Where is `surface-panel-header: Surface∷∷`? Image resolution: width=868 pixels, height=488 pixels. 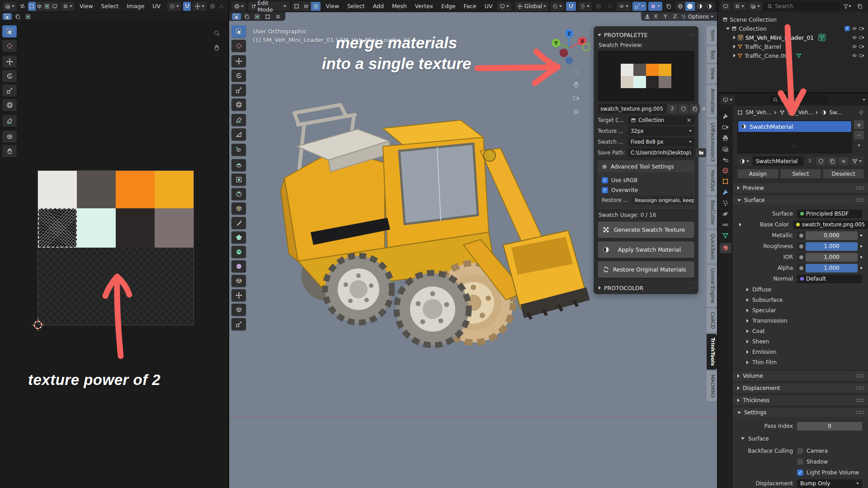 surface-panel-header: Surface∷∷ is located at coordinates (800, 201).